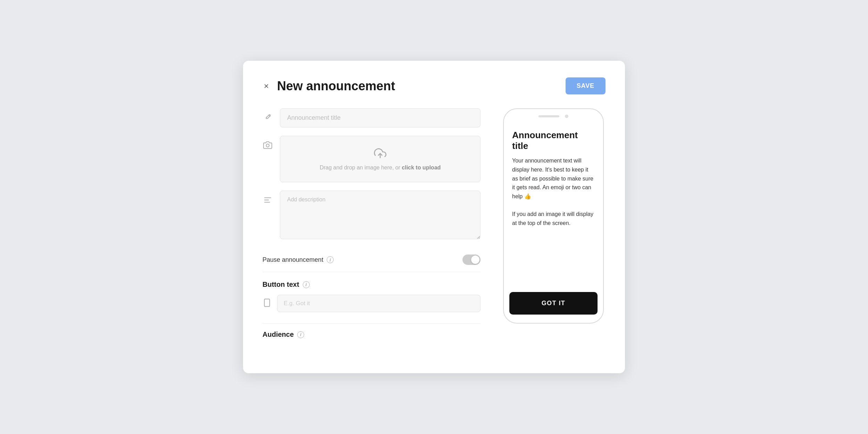 This screenshot has height=434, width=868. I want to click on audience-info-icon: i, so click(301, 335).